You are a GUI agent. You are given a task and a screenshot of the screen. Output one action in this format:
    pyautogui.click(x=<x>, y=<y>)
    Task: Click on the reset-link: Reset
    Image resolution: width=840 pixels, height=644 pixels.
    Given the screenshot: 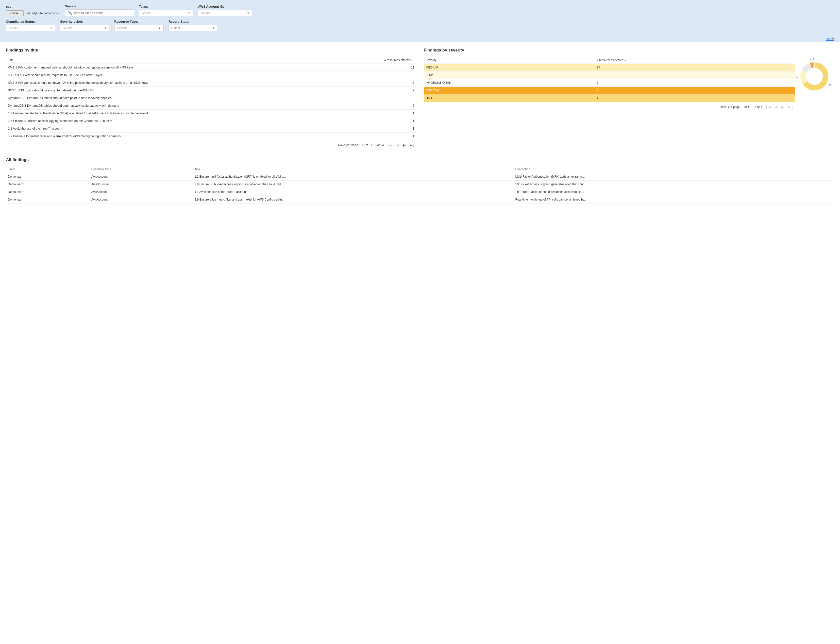 What is the action you would take?
    pyautogui.click(x=830, y=39)
    